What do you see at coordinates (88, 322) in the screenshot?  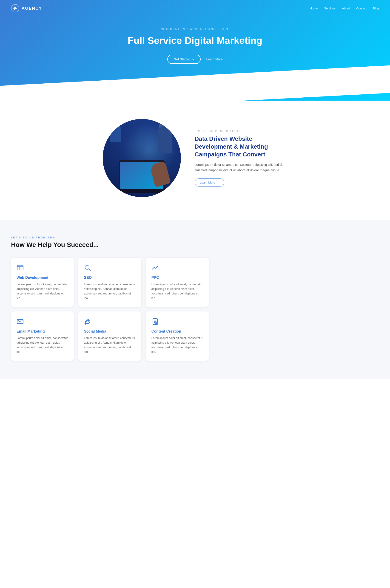 I see `social-icon` at bounding box center [88, 322].